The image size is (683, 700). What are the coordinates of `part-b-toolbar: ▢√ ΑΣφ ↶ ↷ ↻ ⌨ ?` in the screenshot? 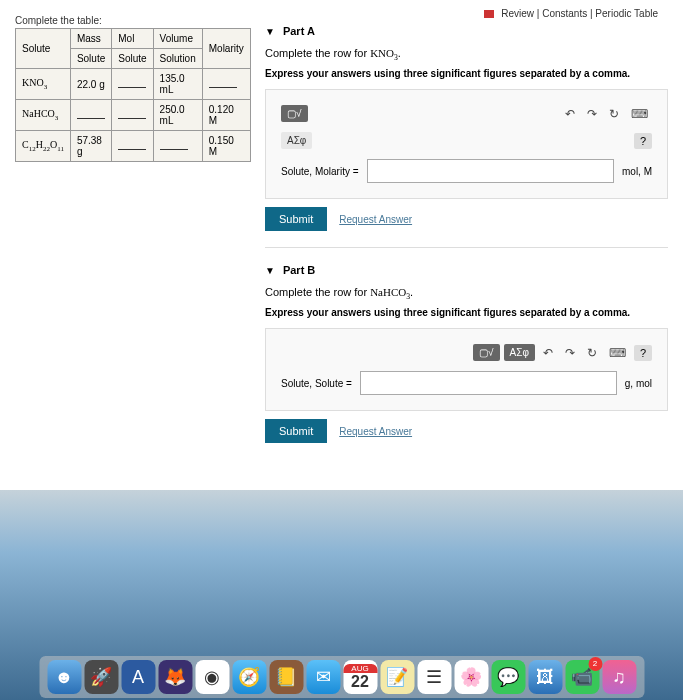 It's located at (466, 352).